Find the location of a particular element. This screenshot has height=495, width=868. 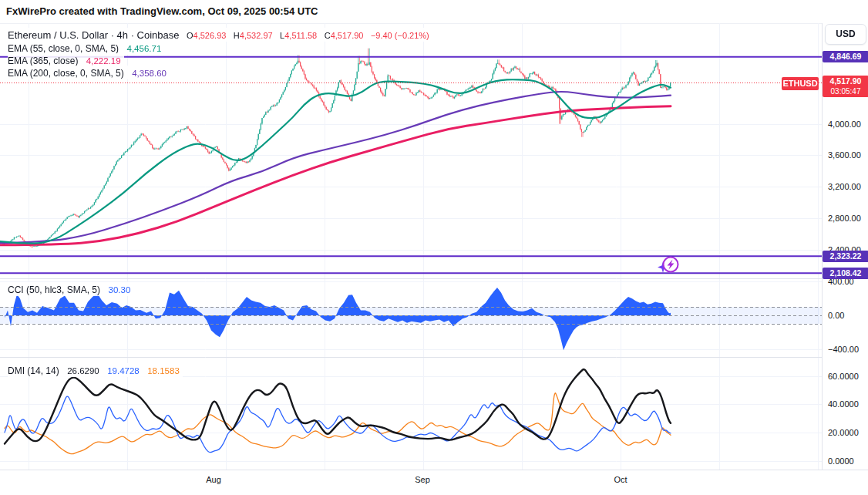

ohlc-open-key: O is located at coordinates (190, 35).